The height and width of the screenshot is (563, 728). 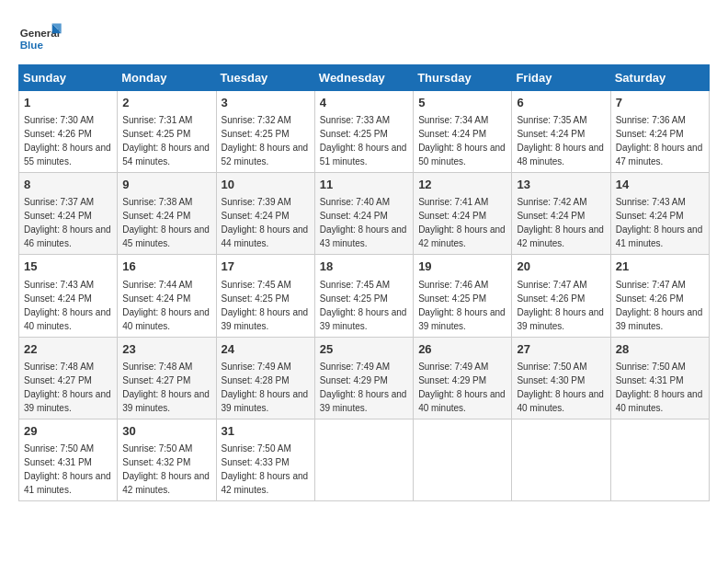 What do you see at coordinates (364, 460) in the screenshot?
I see `calendar-week-row: 29Sunrise: 7:50 AMSunset: 4:31 PMDayligh…` at bounding box center [364, 460].